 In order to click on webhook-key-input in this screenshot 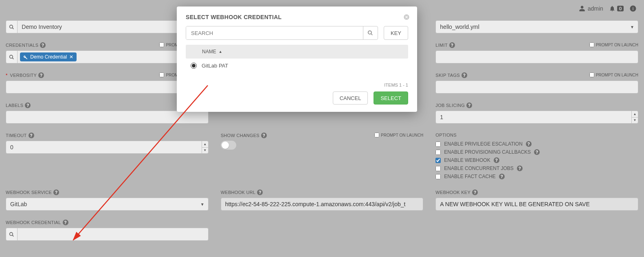, I will do `click(537, 204)`.